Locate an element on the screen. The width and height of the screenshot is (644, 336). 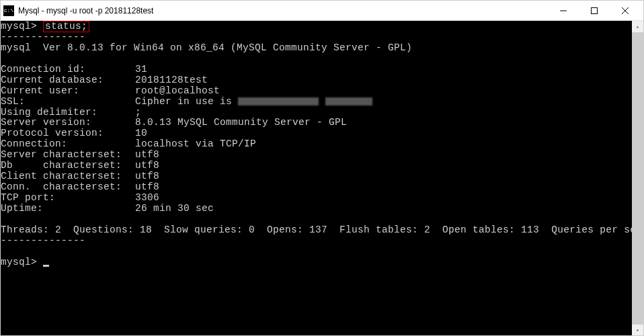
maximize-button is located at coordinates (594, 11).